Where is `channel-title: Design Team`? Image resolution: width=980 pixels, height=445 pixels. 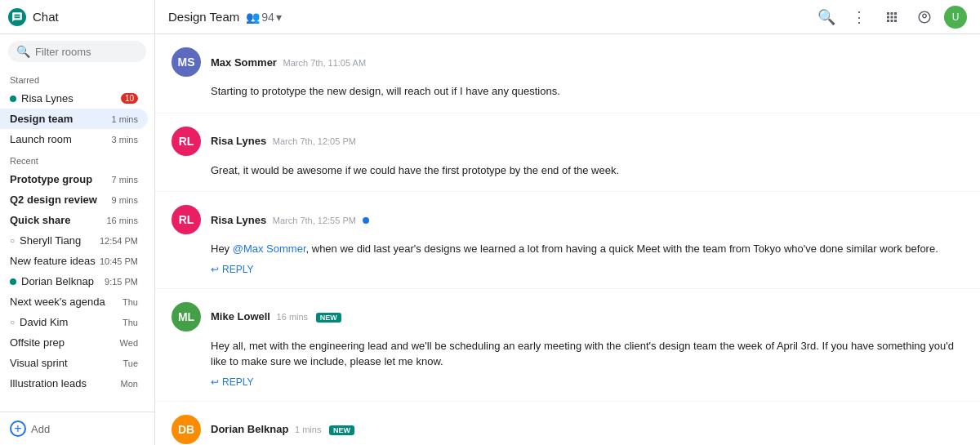 channel-title: Design Team is located at coordinates (204, 16).